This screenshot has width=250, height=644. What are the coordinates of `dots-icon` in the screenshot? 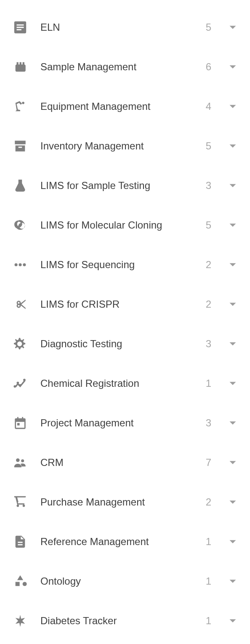 It's located at (20, 265).